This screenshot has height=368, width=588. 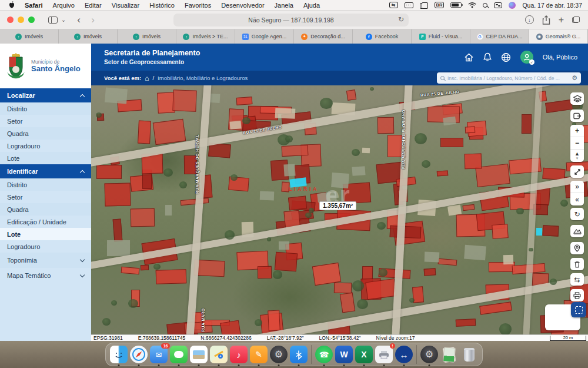 What do you see at coordinates (429, 354) in the screenshot?
I see `settings-gear-icon: ⚙` at bounding box center [429, 354].